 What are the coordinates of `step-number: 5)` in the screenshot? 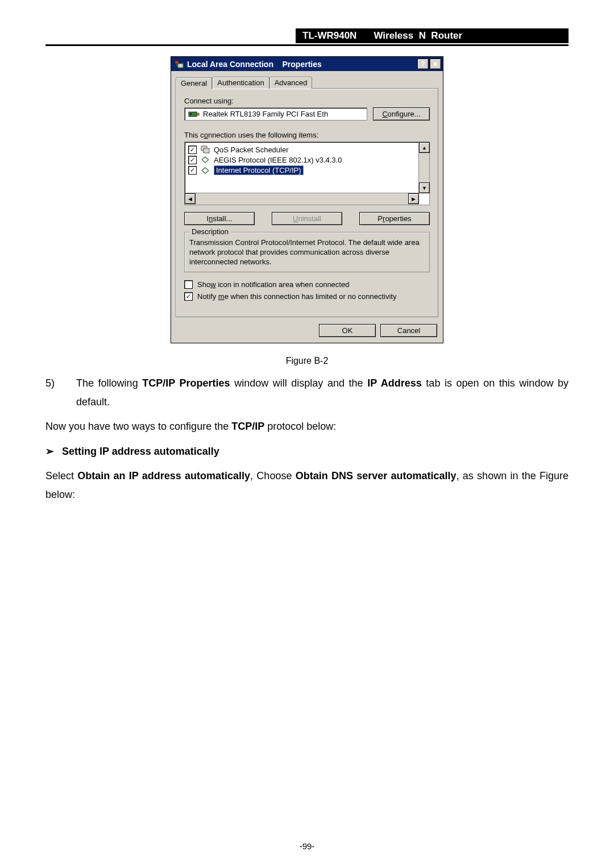 It's located at (53, 383).